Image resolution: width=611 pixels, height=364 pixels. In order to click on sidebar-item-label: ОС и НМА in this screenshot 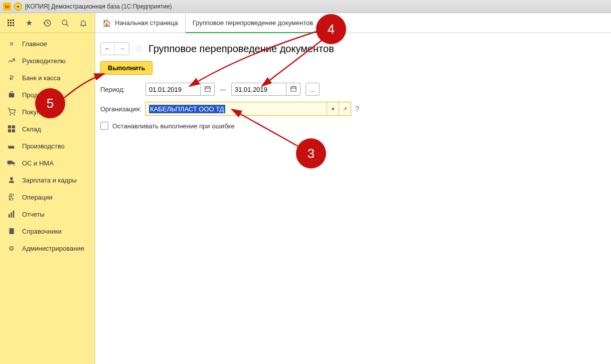, I will do `click(38, 163)`.